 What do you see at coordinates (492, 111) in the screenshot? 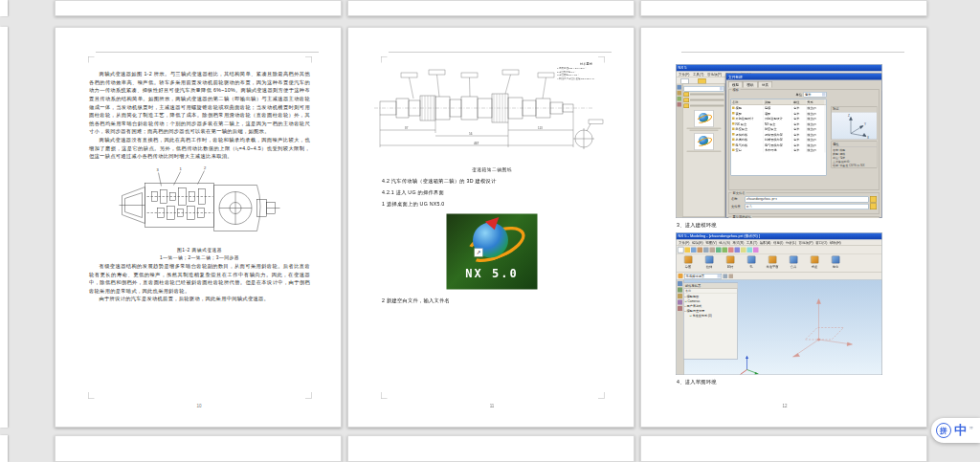
I see `figure-second-shaft-drawing: 87 56 113 467 技术要求 1.调质处理228～269HBW；2.未注…` at bounding box center [492, 111].